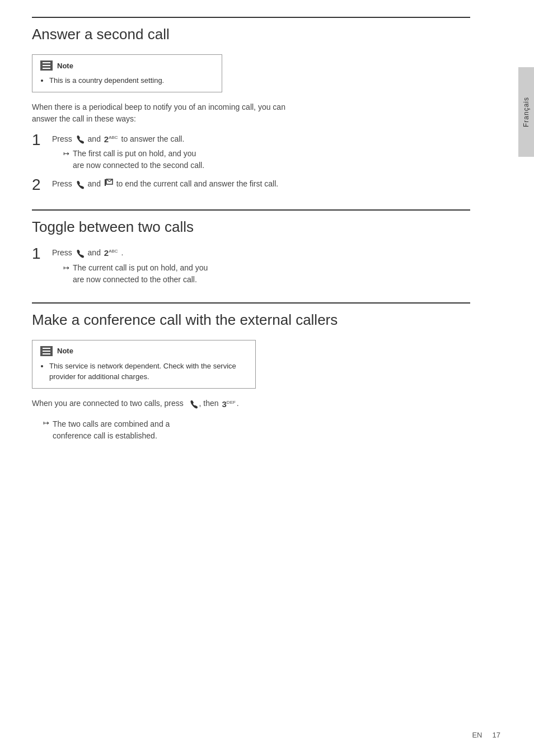 The width and height of the screenshot is (534, 756). What do you see at coordinates (261, 152) in the screenshot?
I see `step-content-1: Press and 2ABC to answer the call. ↦ The…` at bounding box center [261, 152].